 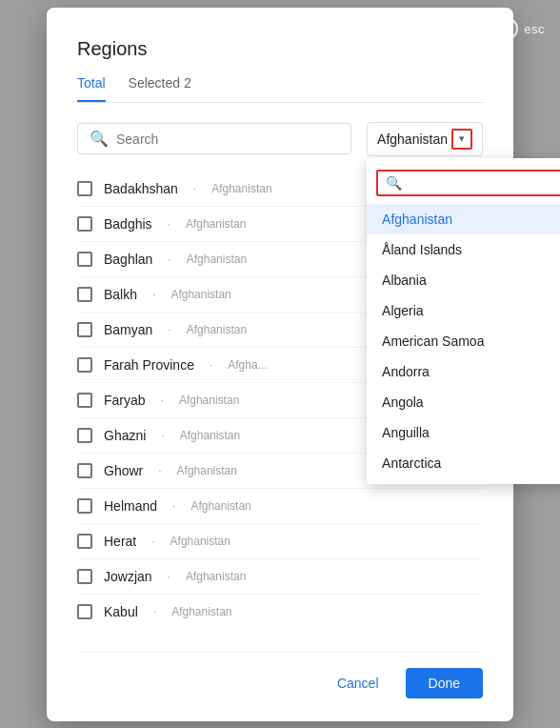 What do you see at coordinates (280, 541) in the screenshot?
I see `list-item: Herat · Afghanistan` at bounding box center [280, 541].